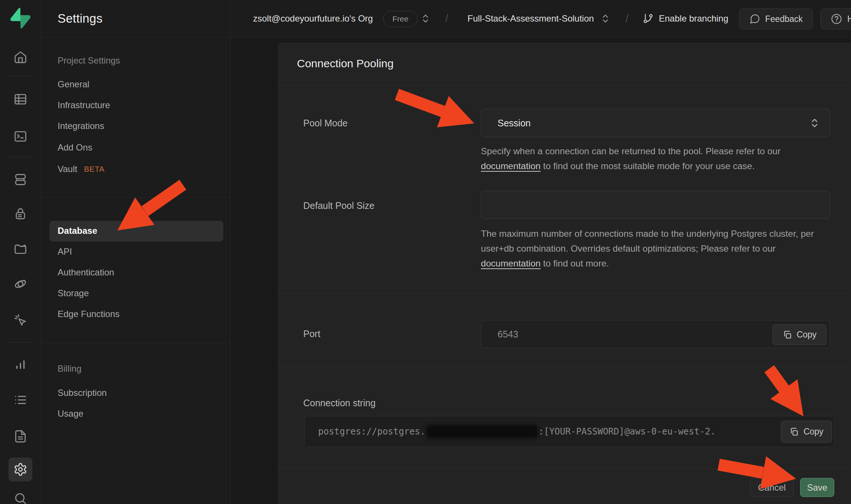 This screenshot has height=504, width=851. What do you see at coordinates (806, 432) in the screenshot?
I see `connection-string-copy-button: Copy` at bounding box center [806, 432].